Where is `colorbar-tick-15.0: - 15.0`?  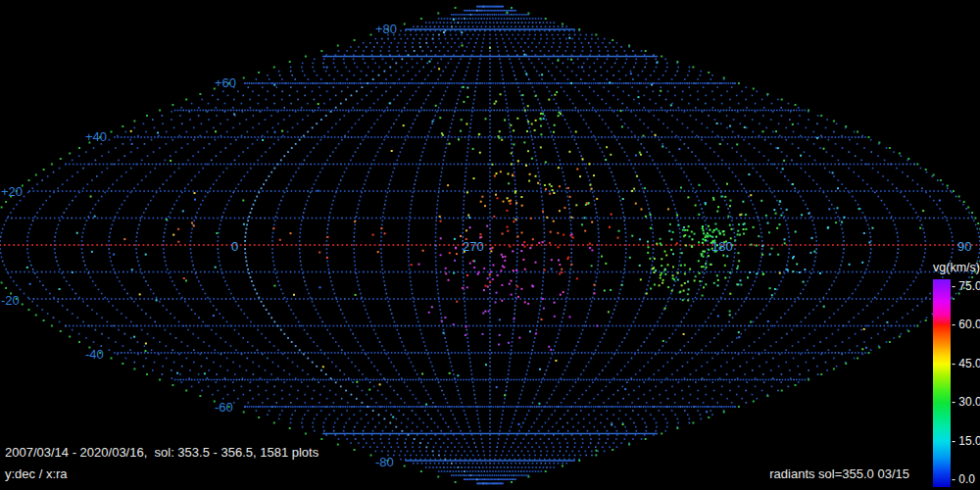
colorbar-tick-15.0: - 15.0 is located at coordinates (966, 441).